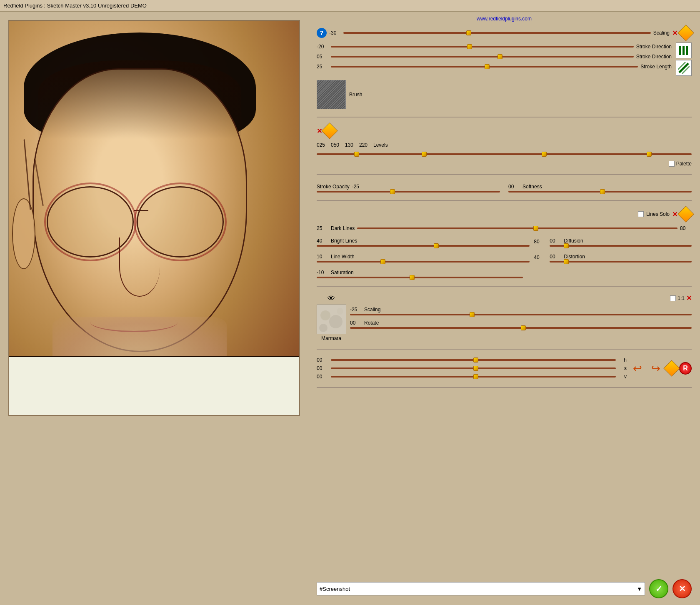 The height and width of the screenshot is (605, 700). Describe the element at coordinates (423, 262) in the screenshot. I see `line-width-track` at that location.